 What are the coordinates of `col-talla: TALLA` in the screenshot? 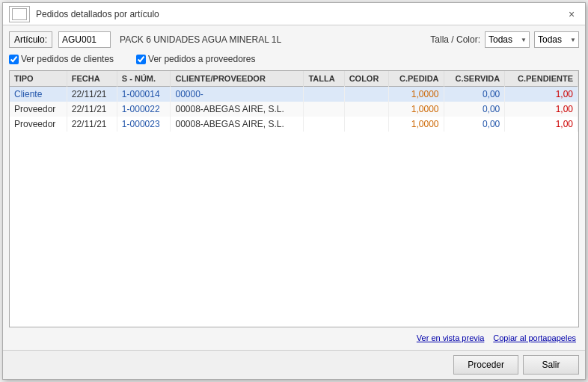 It's located at (324, 79).